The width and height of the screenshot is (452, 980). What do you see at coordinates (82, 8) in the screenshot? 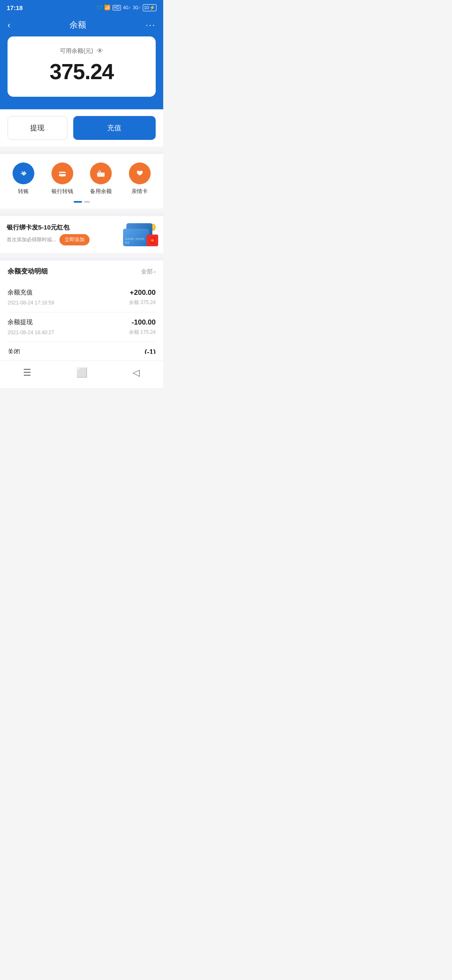
I see `status-bar: 17:18 🛡 📶 HD 4G↑ 3G↑ 10 ⚡` at bounding box center [82, 8].